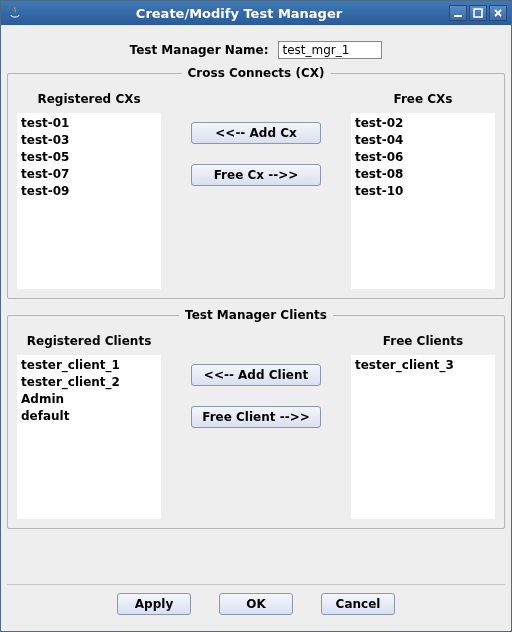  I want to click on titlebar: Create/Modify Test Manager, so click(256, 13).